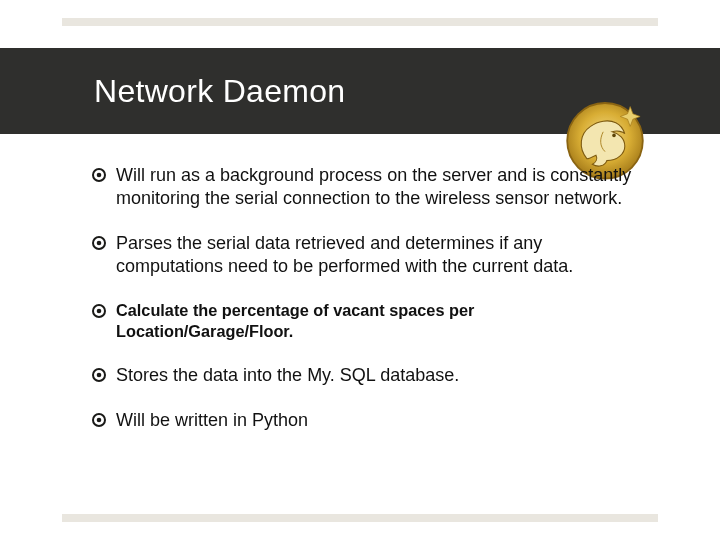 The image size is (720, 540). Describe the element at coordinates (383, 420) in the screenshot. I see `list-item-text: Will be written in Python` at that location.